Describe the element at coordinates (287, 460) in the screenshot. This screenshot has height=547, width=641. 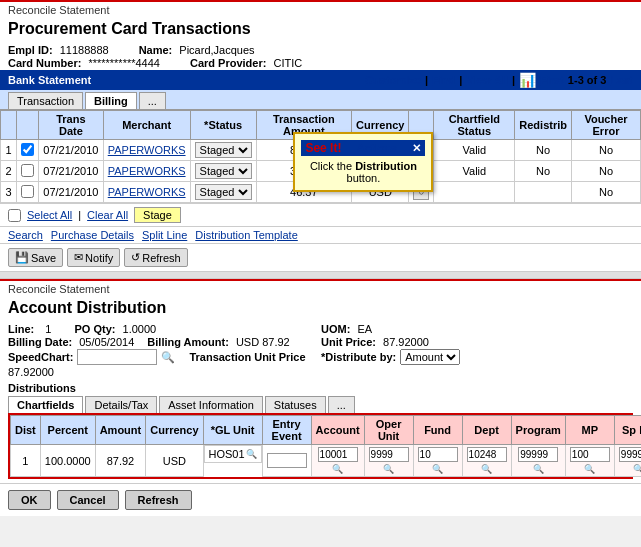
I see `entry-event-input` at that location.